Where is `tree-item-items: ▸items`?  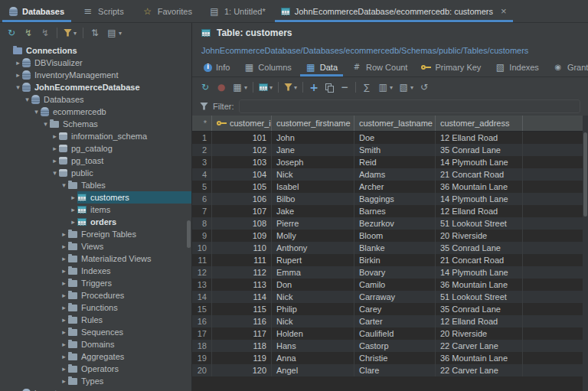 tree-item-items: ▸items is located at coordinates (96, 210).